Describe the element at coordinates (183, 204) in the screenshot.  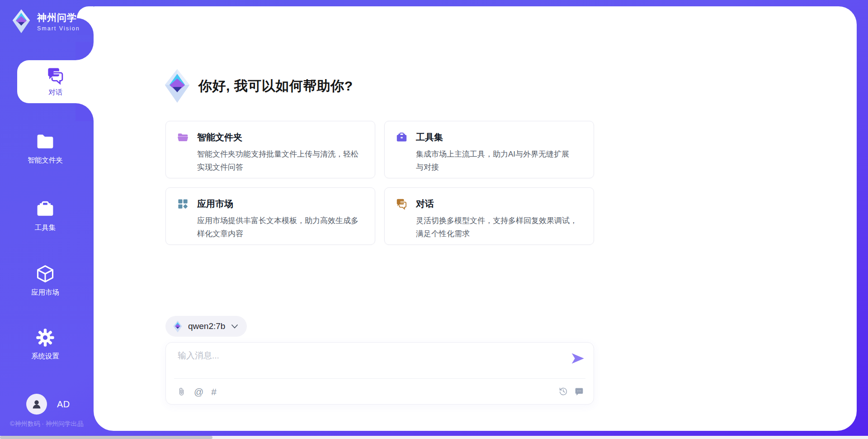
I see `grid-icon` at that location.